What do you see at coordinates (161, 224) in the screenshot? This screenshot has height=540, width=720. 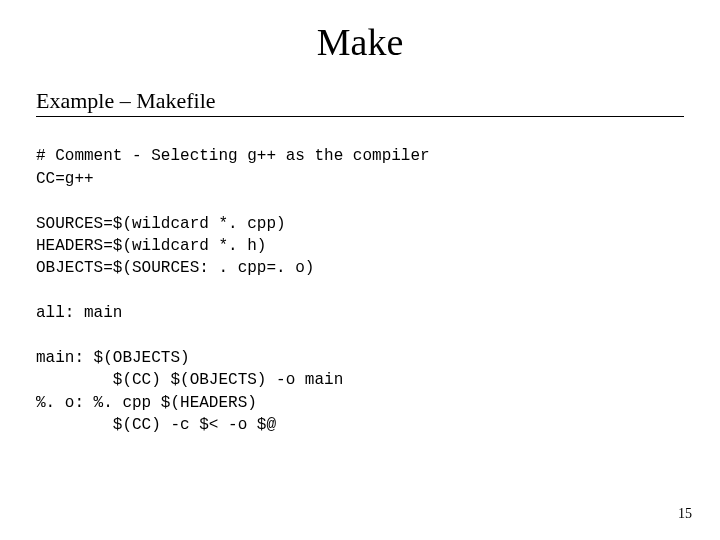 I see `code-line: SOURCES=$(wildcard *. cpp)` at bounding box center [161, 224].